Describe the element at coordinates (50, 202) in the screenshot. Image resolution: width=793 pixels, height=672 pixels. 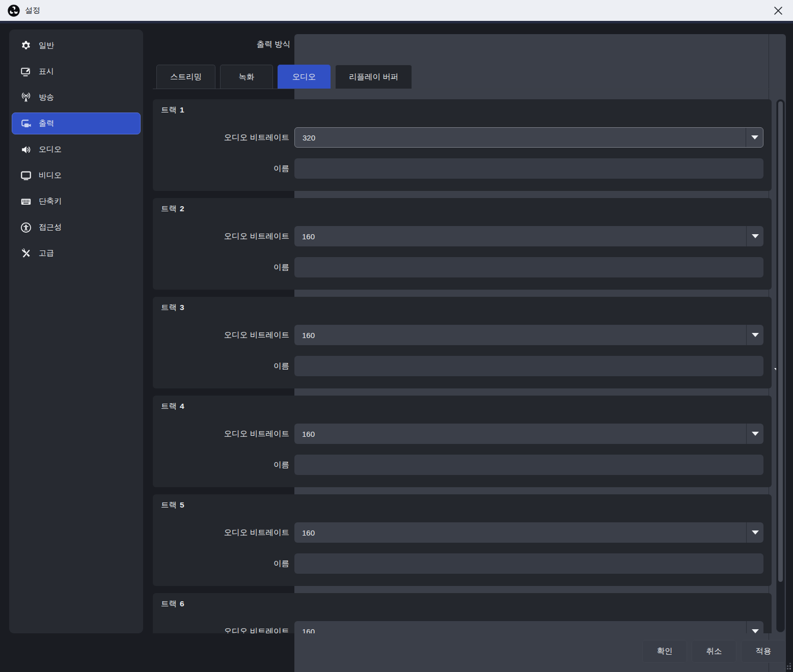
I see `sidebar-item-label: 단축키` at that location.